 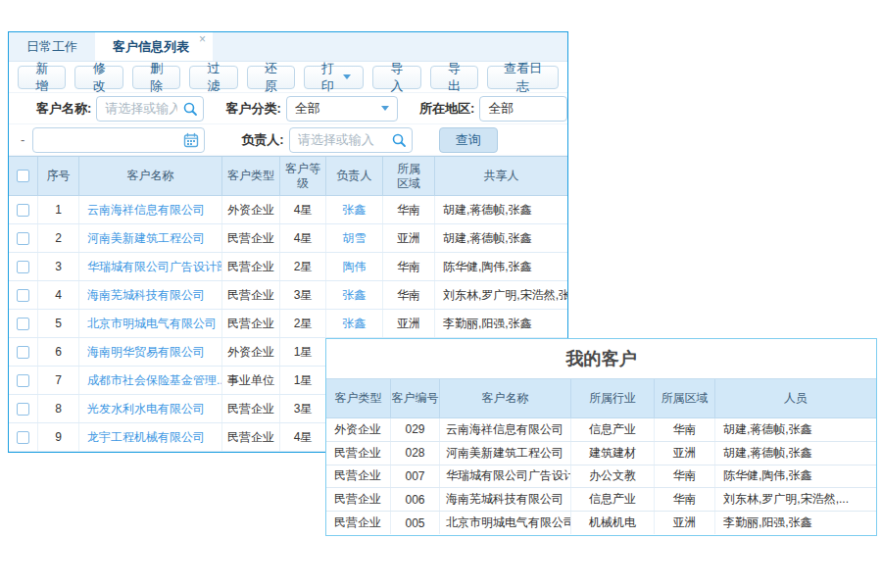 I want to click on column-header-name: 客户名称, so click(x=506, y=398).